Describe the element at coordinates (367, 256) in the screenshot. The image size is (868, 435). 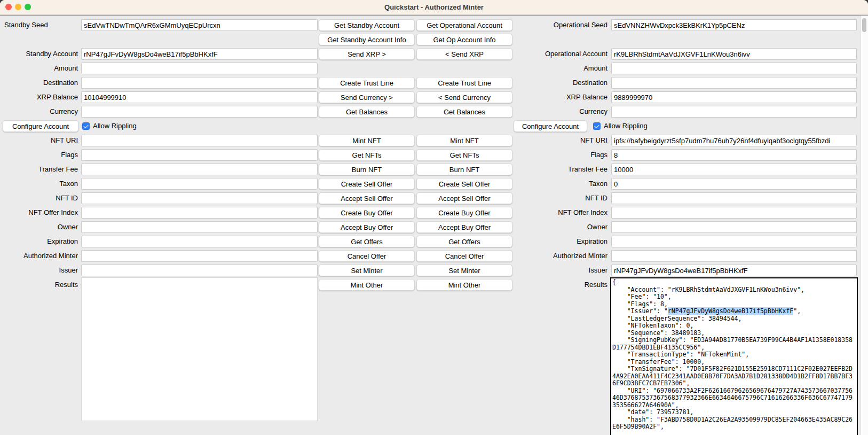
I see `standby-cancel-offer-button: Cancel Offer` at that location.